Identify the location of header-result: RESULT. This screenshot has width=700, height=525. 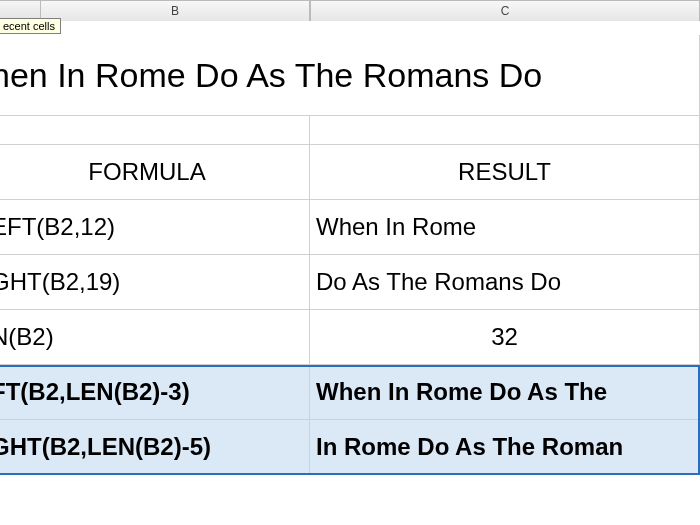
(505, 172).